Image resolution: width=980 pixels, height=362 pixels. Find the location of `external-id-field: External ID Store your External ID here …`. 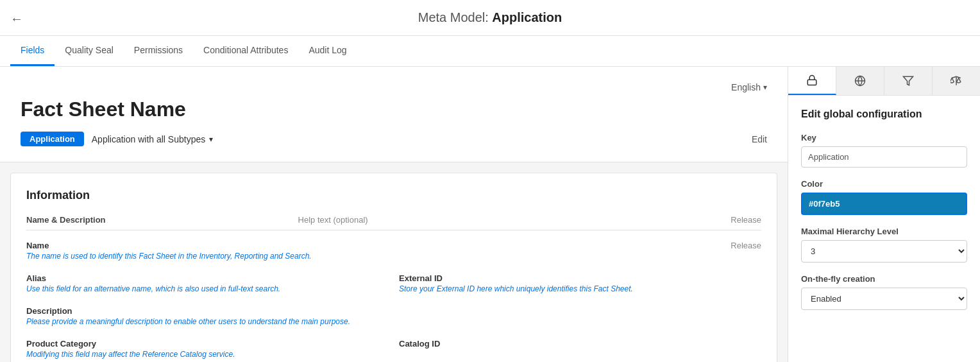

external-id-field: External ID Store your External ID here … is located at coordinates (580, 284).